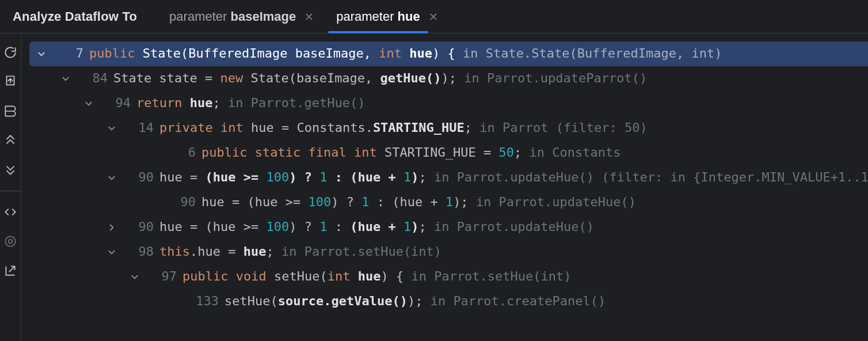  Describe the element at coordinates (304, 16) in the screenshot. I see `tabs: parameter baseImageparameter hue` at that location.